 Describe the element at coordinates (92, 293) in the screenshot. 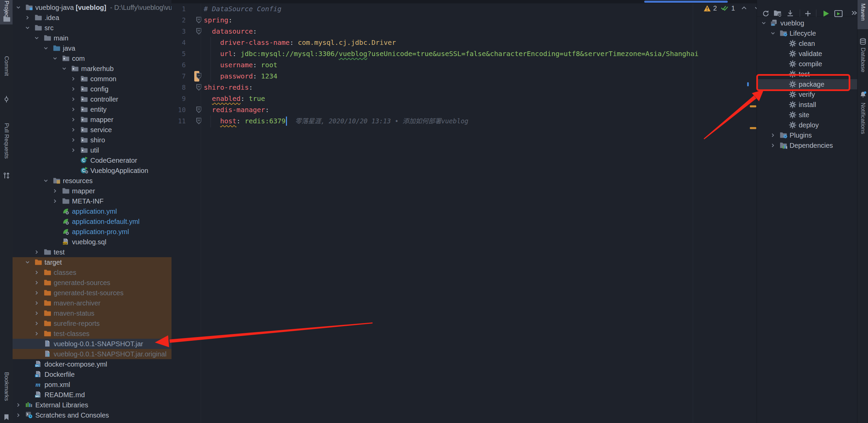

I see `tree-item-generated-test-sources: generated-test-sources` at that location.